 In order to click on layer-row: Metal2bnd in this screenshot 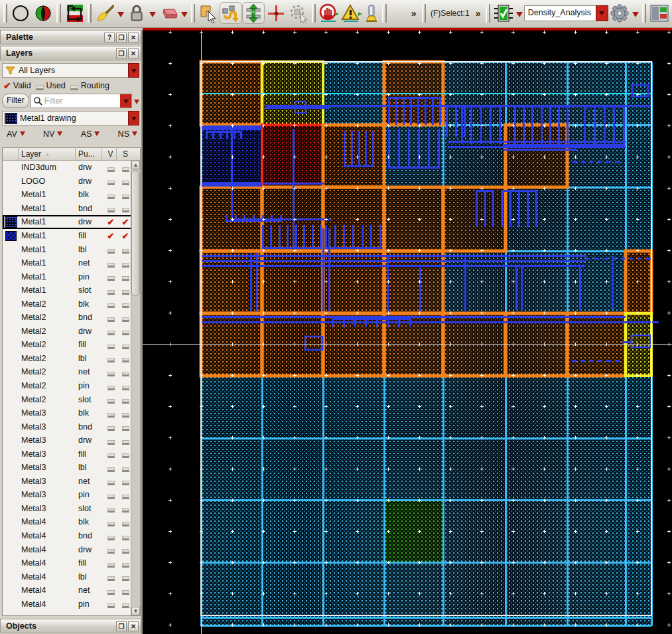, I will do `click(72, 317)`.